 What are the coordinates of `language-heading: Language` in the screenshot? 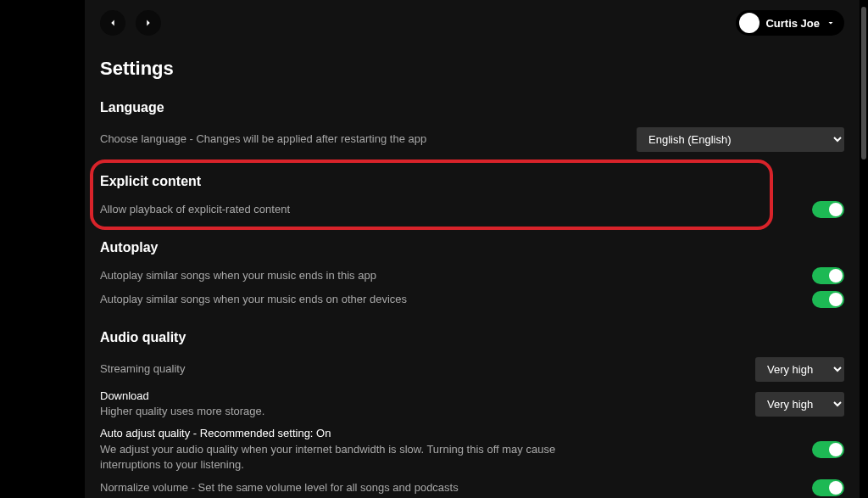 It's located at (472, 108).